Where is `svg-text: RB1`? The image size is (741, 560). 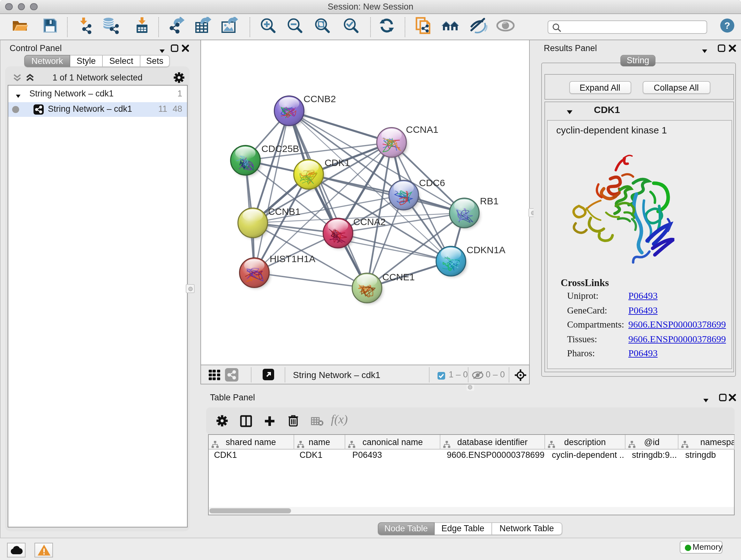 svg-text: RB1 is located at coordinates (489, 201).